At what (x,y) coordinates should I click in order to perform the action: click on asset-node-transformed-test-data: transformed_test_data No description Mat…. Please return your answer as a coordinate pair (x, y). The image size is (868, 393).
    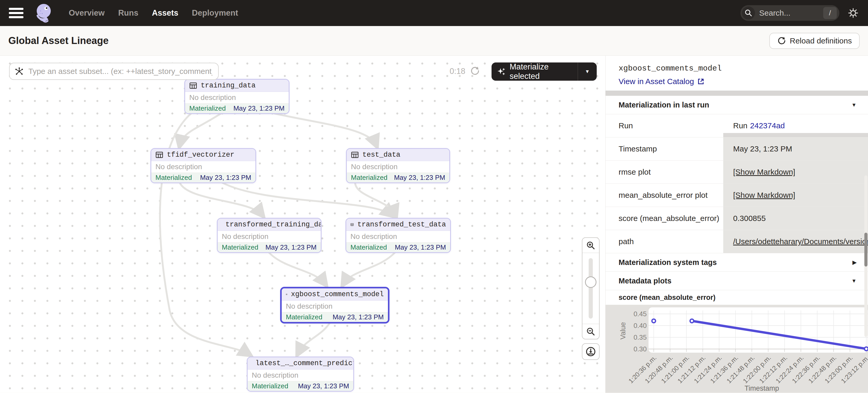
    Looking at the image, I should click on (398, 235).